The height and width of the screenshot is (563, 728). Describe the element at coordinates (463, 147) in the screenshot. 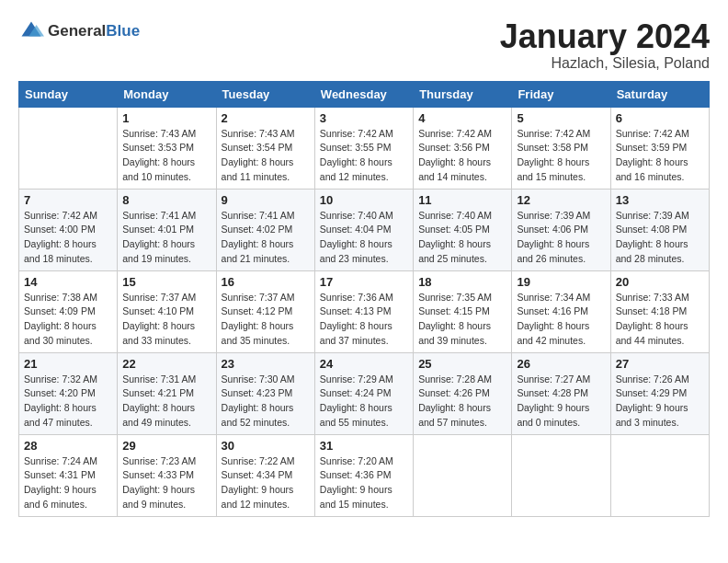

I see `calendar-cell: 4Sunrise: 7:42 AMSunset: 3:56 PMDaylight…` at that location.